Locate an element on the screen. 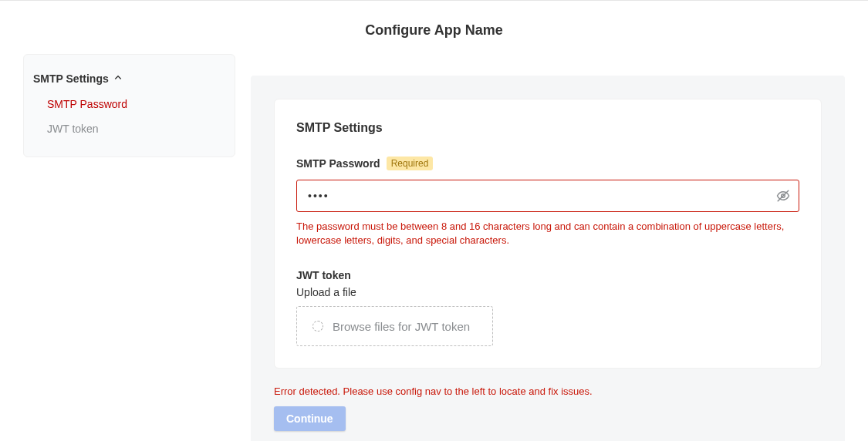  upload-file-label: Upload a file is located at coordinates (548, 292).